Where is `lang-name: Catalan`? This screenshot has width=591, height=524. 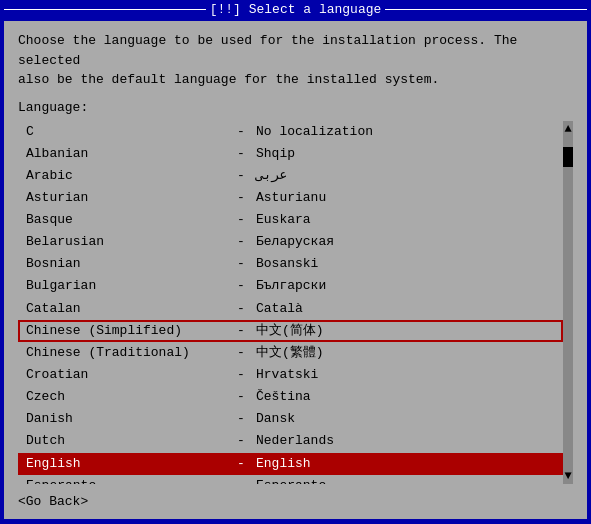
lang-name: Catalan is located at coordinates (126, 309).